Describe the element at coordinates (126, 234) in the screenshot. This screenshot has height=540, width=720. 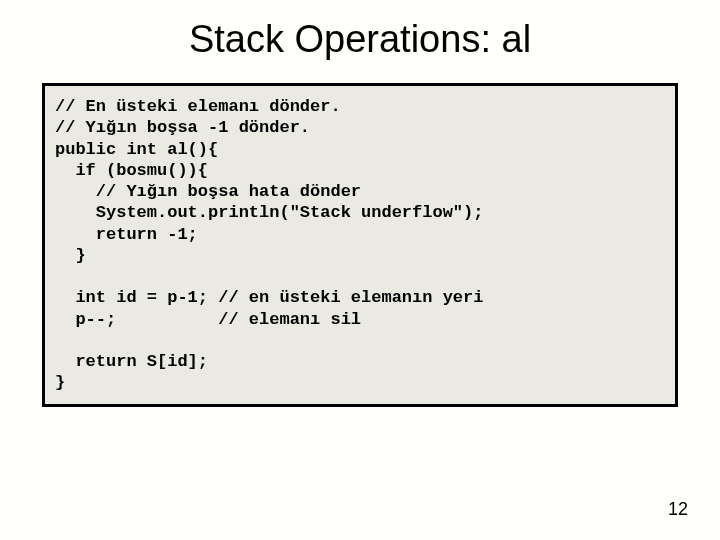
I see `code-line: return -1;` at that location.